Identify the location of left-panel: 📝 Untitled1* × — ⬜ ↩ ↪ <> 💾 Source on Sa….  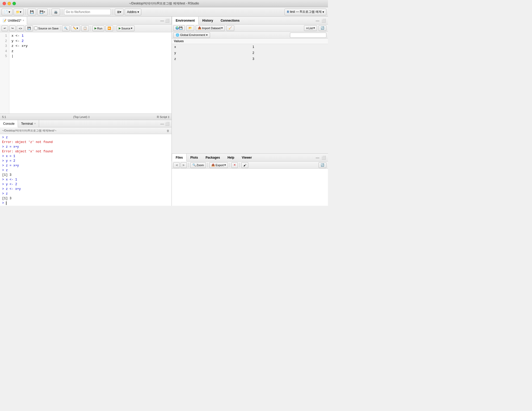
(86, 111).